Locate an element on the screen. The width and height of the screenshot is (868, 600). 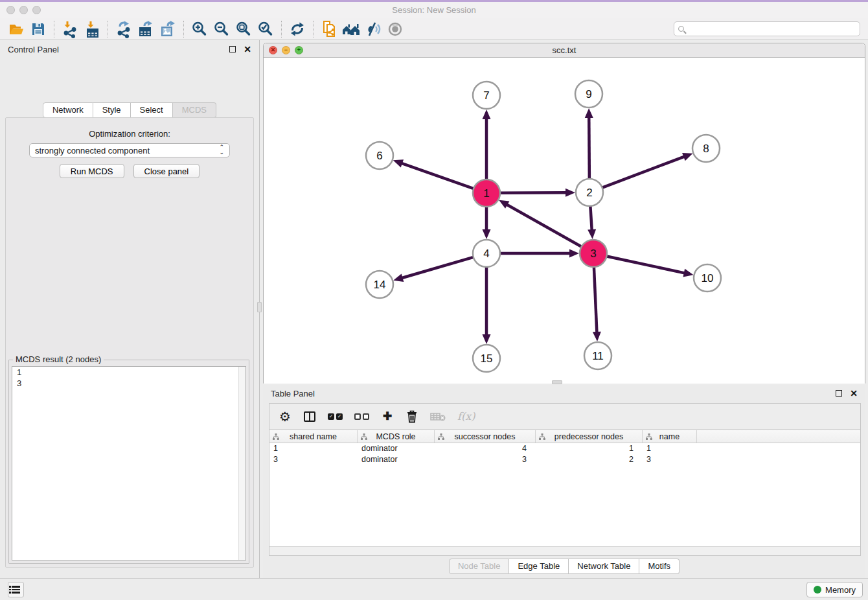
mcds-result-item: 3 is located at coordinates (129, 384).